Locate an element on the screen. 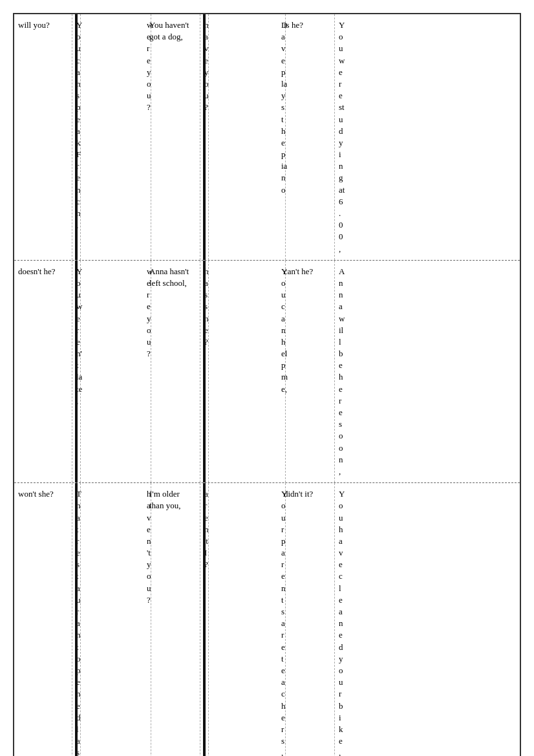 This screenshot has width=534, height=756. table-cell: Anna hasn't left school, is located at coordinates (173, 371).